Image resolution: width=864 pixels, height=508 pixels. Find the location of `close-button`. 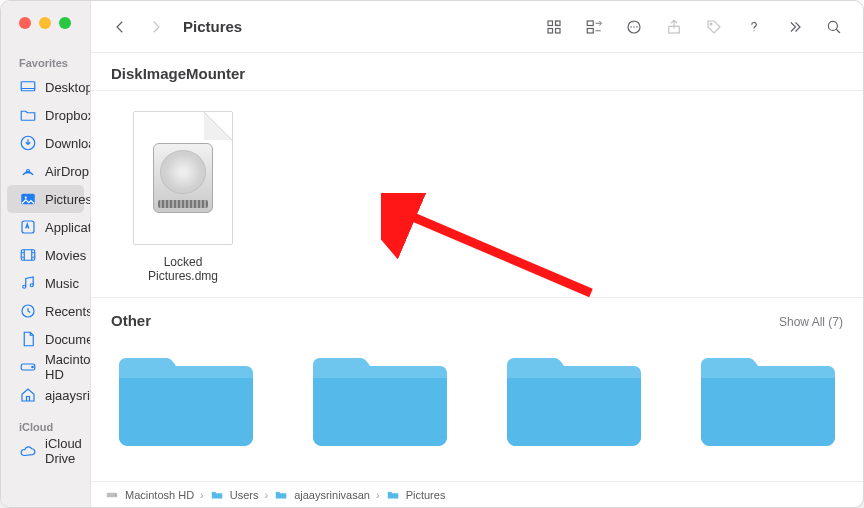

close-button is located at coordinates (25, 23).